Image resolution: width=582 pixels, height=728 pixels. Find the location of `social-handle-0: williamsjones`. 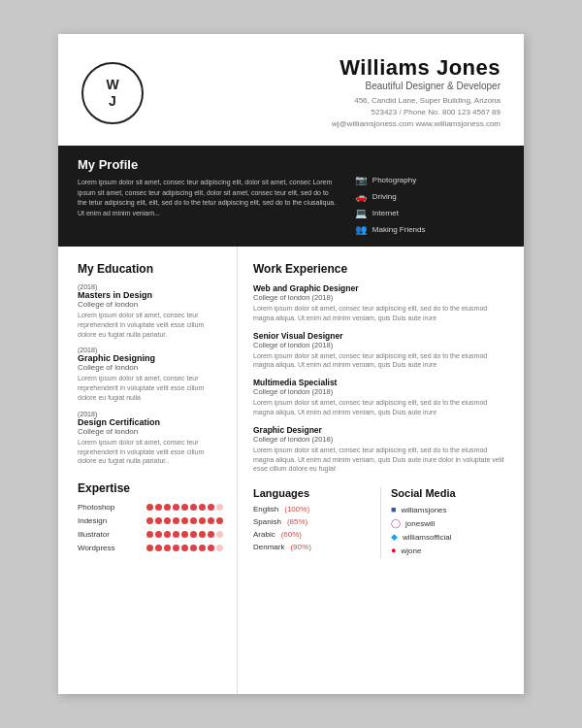

social-handle-0: williamsjones is located at coordinates (423, 511).